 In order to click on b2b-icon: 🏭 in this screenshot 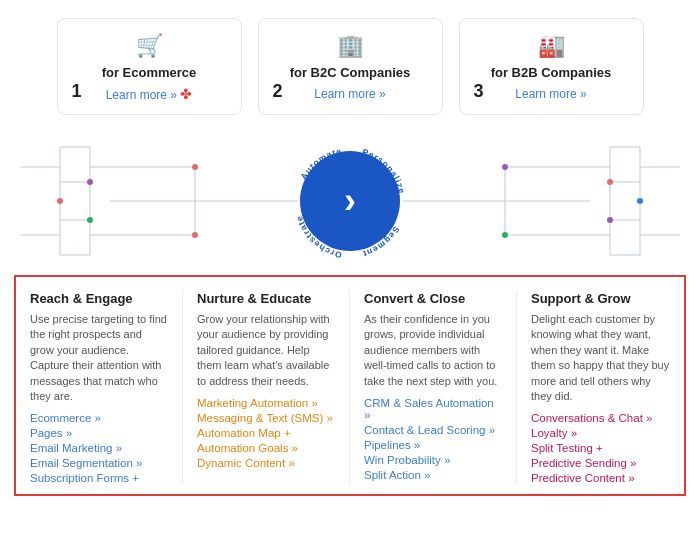, I will do `click(552, 46)`.